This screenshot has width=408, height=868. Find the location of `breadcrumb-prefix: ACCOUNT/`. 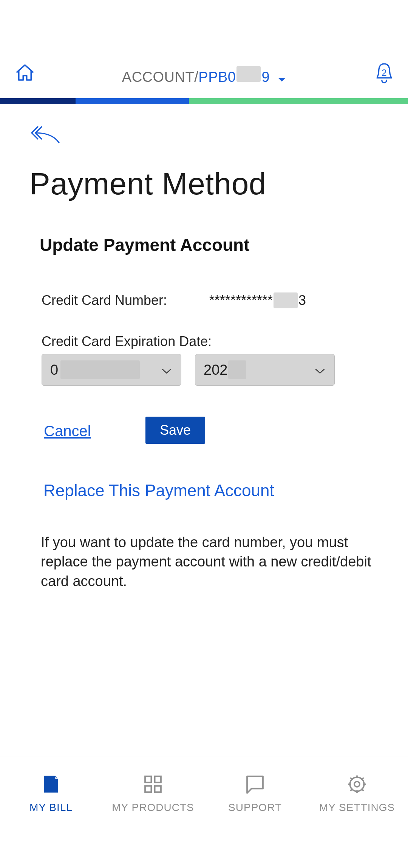

breadcrumb-prefix: ACCOUNT/ is located at coordinates (160, 77).